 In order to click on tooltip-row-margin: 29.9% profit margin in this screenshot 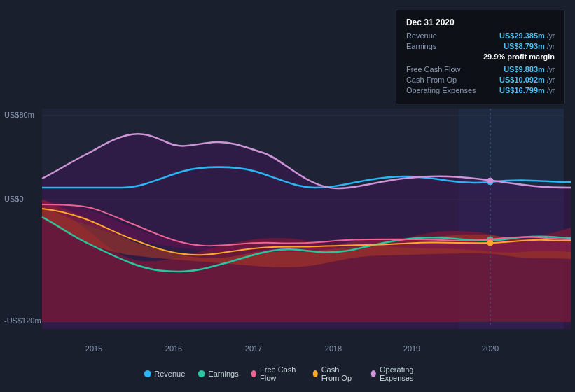, I will do `click(480, 57)`.